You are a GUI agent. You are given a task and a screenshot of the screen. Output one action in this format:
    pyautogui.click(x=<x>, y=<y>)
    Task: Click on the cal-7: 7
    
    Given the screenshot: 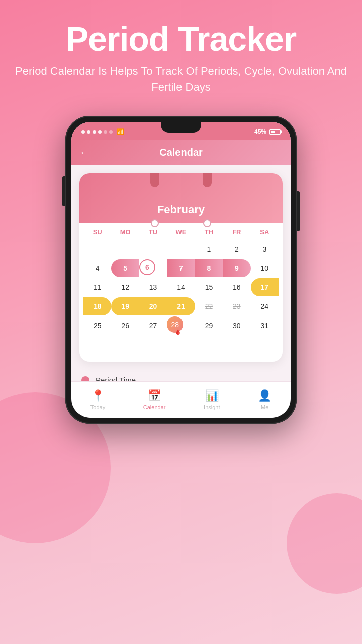 What is the action you would take?
    pyautogui.click(x=181, y=268)
    